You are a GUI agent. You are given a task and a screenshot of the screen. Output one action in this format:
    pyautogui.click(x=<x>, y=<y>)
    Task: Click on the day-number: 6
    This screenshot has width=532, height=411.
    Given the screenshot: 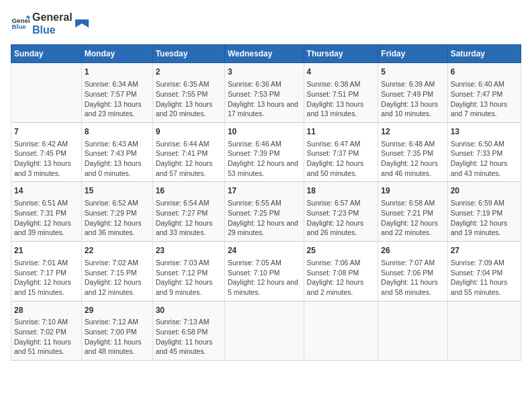 What is the action you would take?
    pyautogui.click(x=484, y=73)
    